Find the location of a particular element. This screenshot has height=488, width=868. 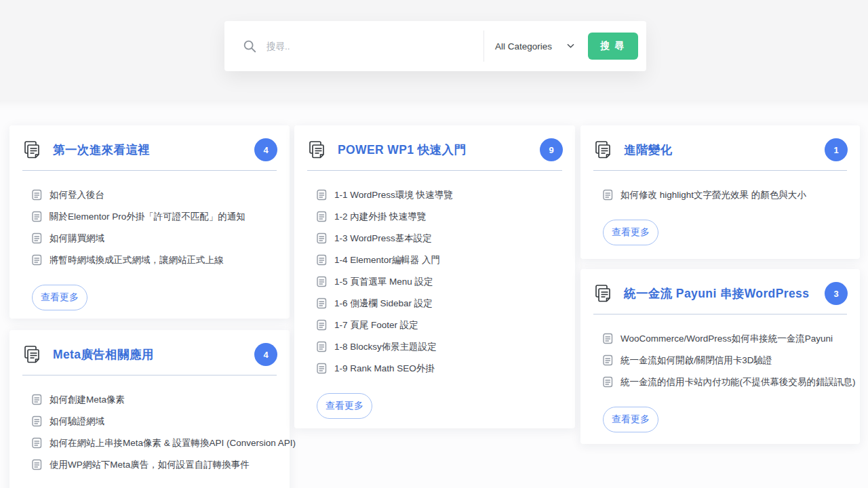

search-icon is located at coordinates (250, 46).